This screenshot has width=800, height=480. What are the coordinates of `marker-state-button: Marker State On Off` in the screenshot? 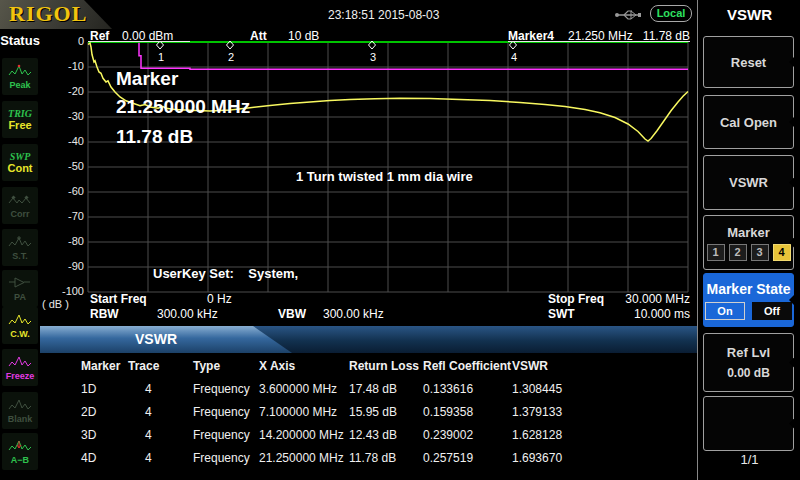 It's located at (748, 300).